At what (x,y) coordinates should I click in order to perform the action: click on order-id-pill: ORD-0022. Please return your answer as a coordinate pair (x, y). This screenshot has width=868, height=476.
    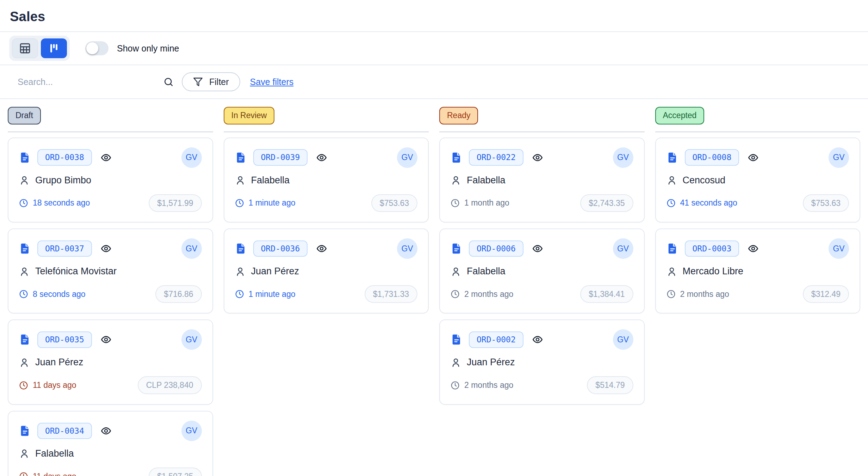
    Looking at the image, I should click on (496, 157).